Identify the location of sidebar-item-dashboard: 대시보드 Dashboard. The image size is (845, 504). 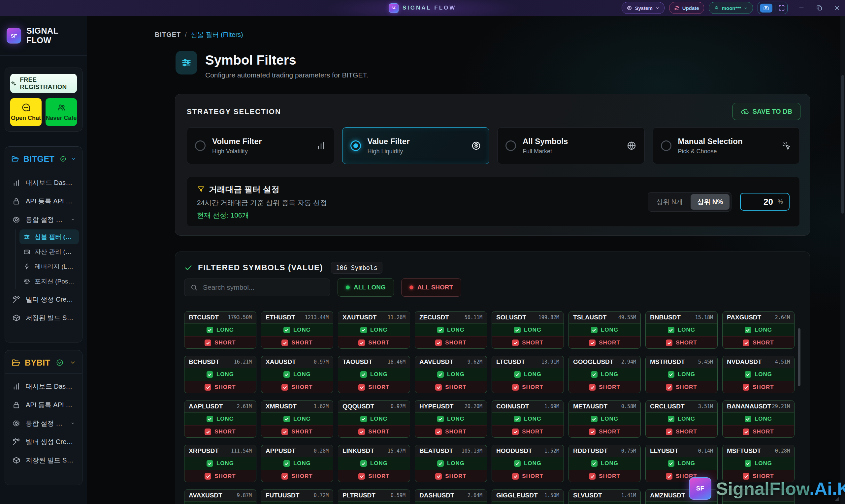
(44, 183).